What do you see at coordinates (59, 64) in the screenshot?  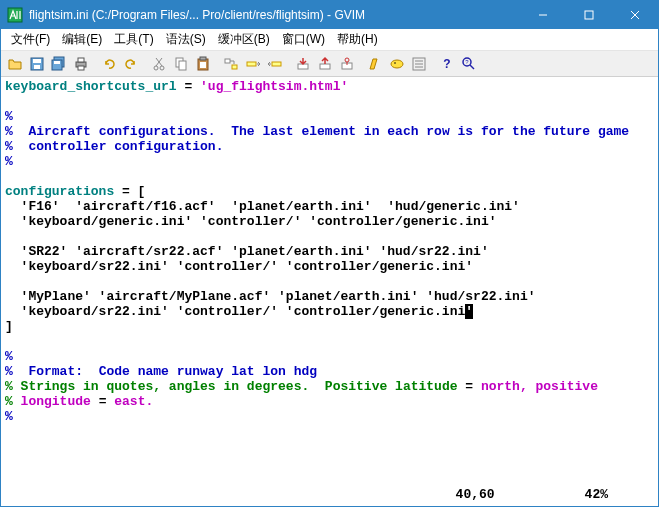 I see `saveall-icon` at bounding box center [59, 64].